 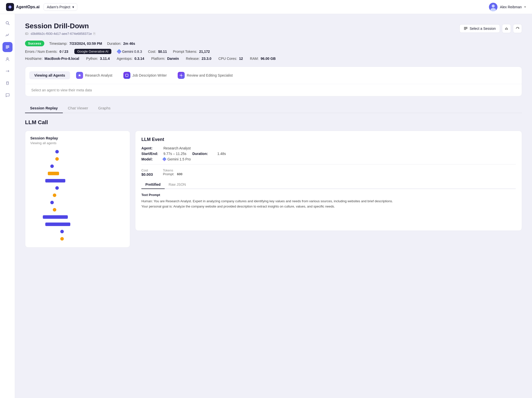 What do you see at coordinates (506, 29) in the screenshot?
I see `collapse-button` at bounding box center [506, 29].